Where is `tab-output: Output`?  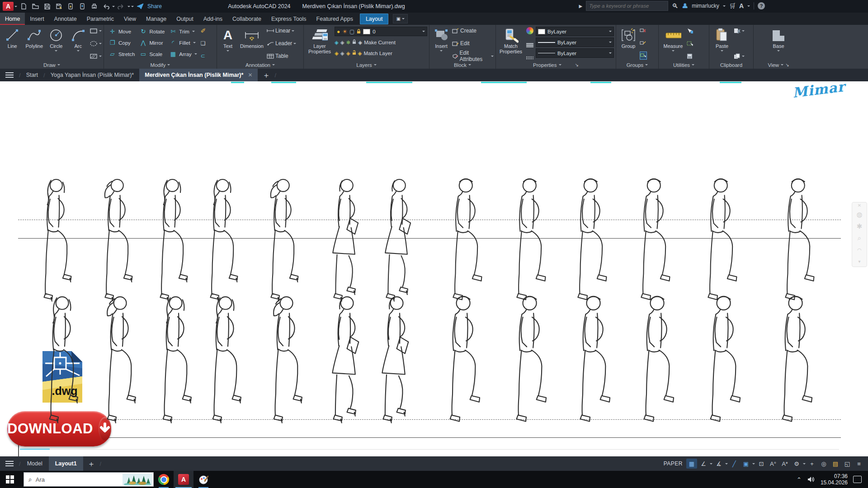 tab-output: Output is located at coordinates (185, 19).